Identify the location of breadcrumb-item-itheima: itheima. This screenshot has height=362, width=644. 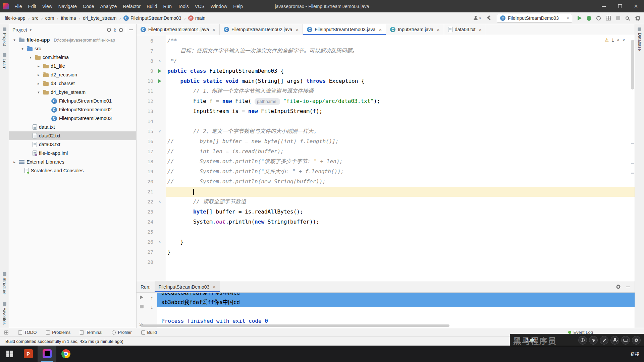
(68, 18).